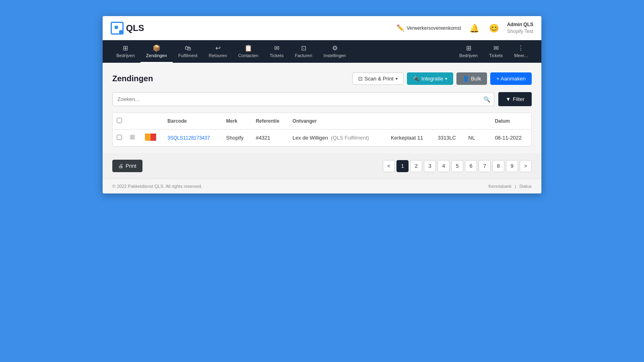 This screenshot has width=644, height=362. Describe the element at coordinates (429, 28) in the screenshot. I see `verwerkersovereenkomst-link: ✏️ Verwerkersovereenkomst` at that location.